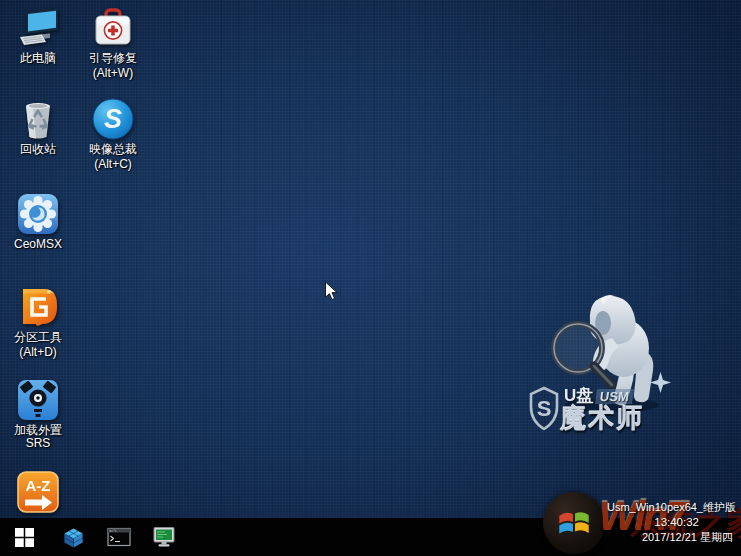 This screenshot has height=556, width=741. Describe the element at coordinates (38, 126) in the screenshot. I see `desktop-icon-recycle-bin: 回收站` at that location.